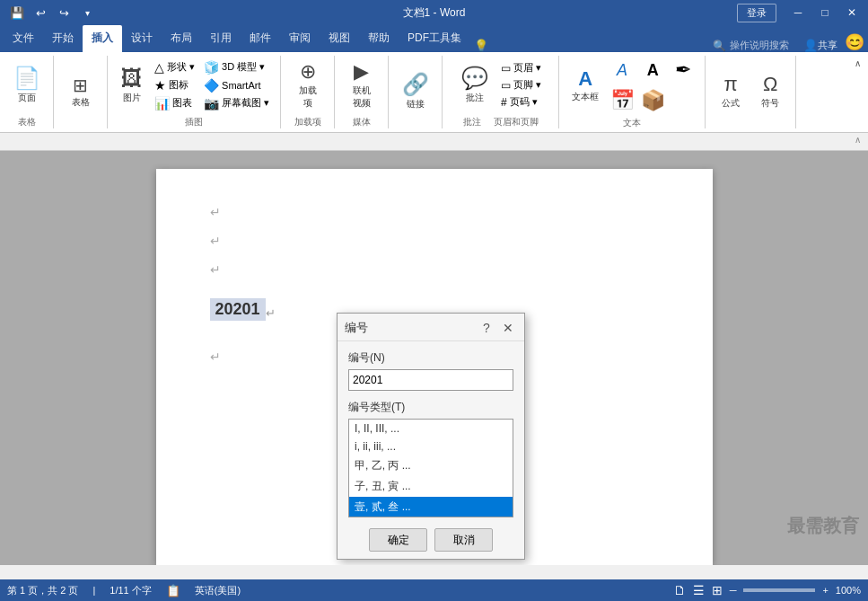 The height and width of the screenshot is (601, 868). Describe the element at coordinates (194, 121) in the screenshot. I see `illustrations-group-label: 插图` at that location.